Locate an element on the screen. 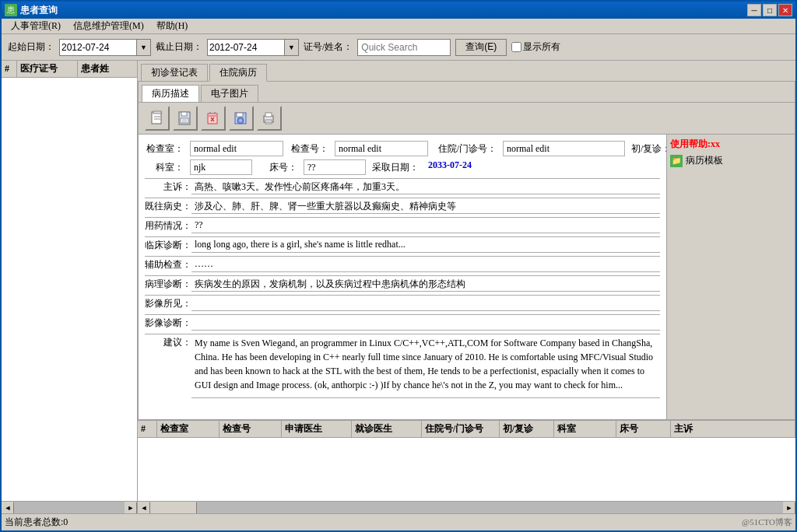 This screenshot has height=532, width=797. menu-info-mgmt: 信息维护管理(M) is located at coordinates (109, 26).